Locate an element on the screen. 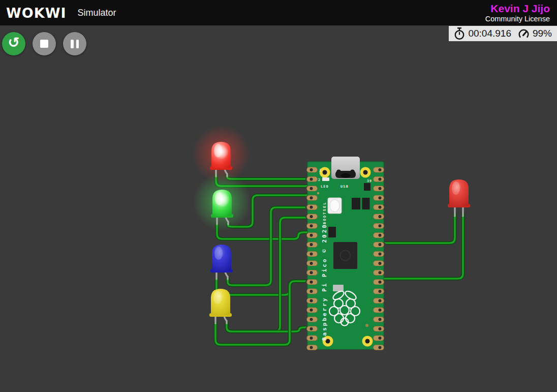 The height and width of the screenshot is (392, 557). sim-time: 00:04.916 is located at coordinates (490, 34).